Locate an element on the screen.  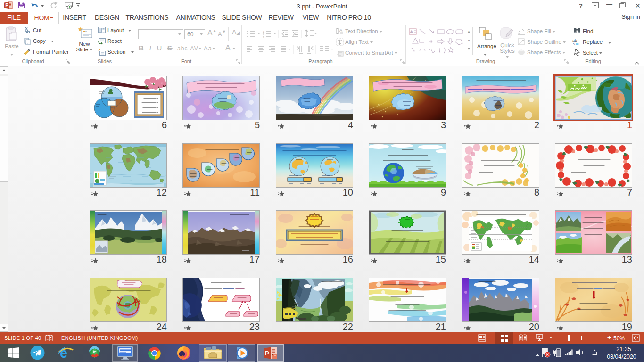
svg-text: 3 is located at coordinates (264, 37).